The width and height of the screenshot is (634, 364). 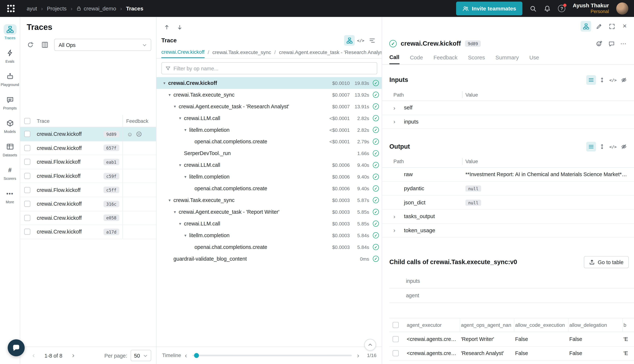 What do you see at coordinates (183, 52) in the screenshot?
I see `trace-crumb: crewai.Crew.kickoff` at bounding box center [183, 52].